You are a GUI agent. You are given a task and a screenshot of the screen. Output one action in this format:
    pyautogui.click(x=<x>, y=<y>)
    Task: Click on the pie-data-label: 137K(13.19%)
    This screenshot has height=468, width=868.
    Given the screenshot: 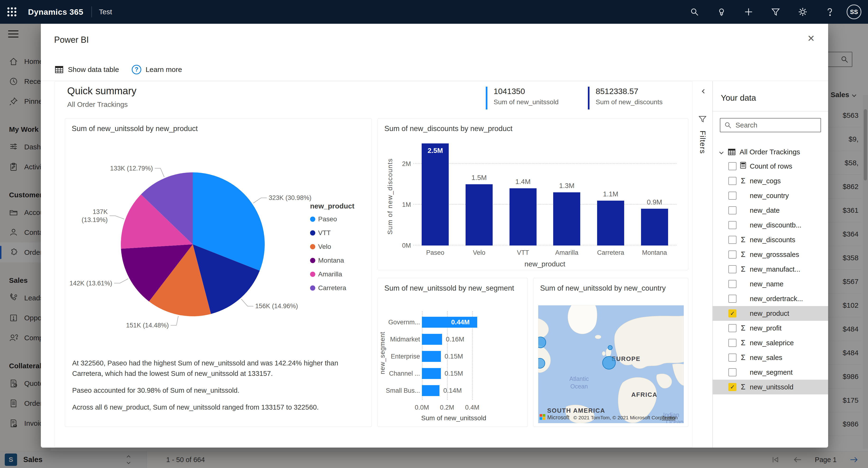 What is the action you would take?
    pyautogui.click(x=95, y=216)
    